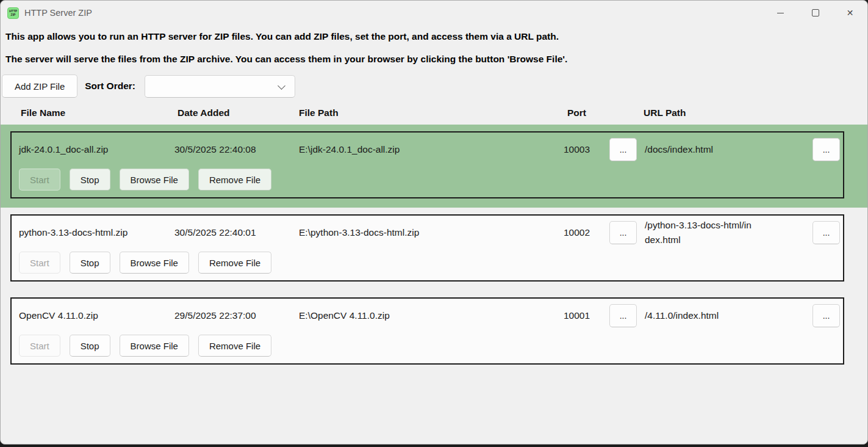 Image resolution: width=868 pixels, height=447 pixels. I want to click on intro-line-1: This app allows you to run an HTTP serve…, so click(437, 37).